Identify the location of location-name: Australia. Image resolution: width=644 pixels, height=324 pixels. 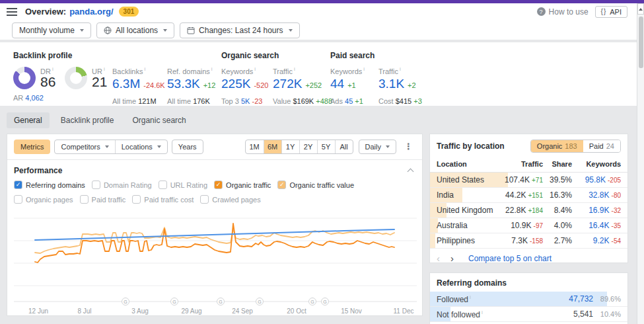
(468, 225).